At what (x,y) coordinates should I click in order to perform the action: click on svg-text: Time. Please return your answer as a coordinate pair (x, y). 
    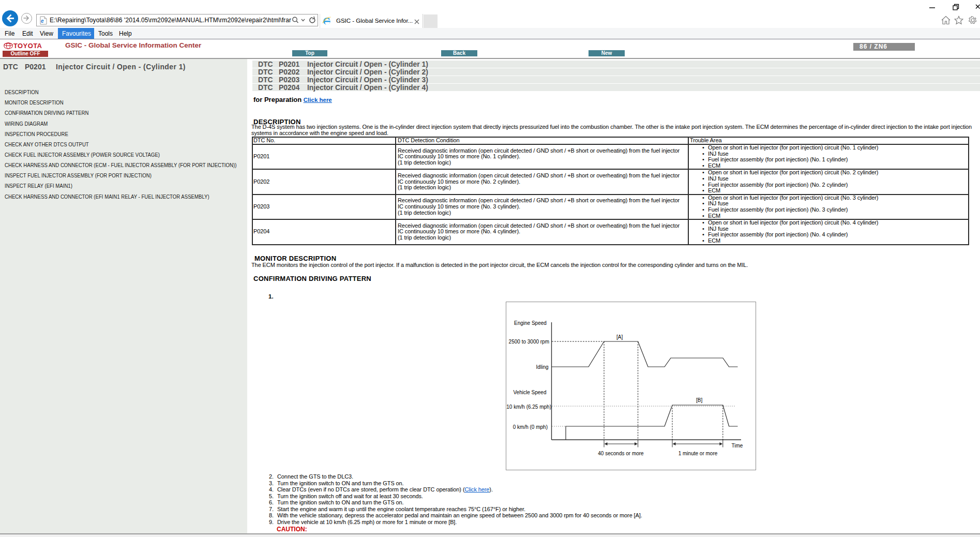
    Looking at the image, I should click on (737, 446).